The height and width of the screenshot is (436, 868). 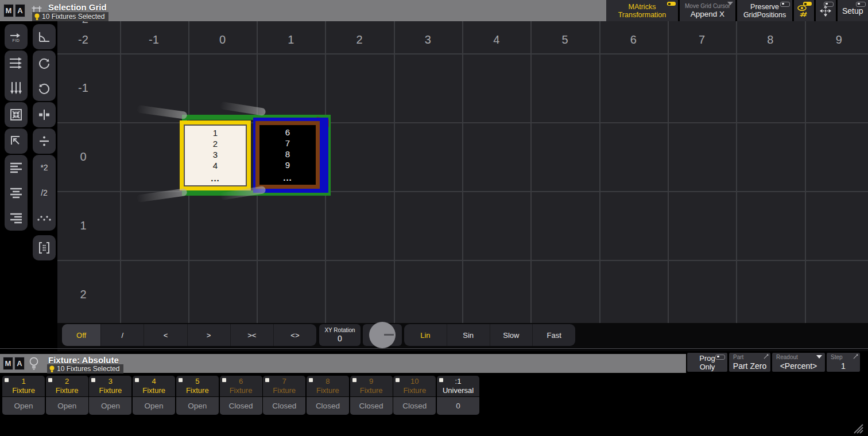 I want to click on compress-button, so click(x=16, y=115).